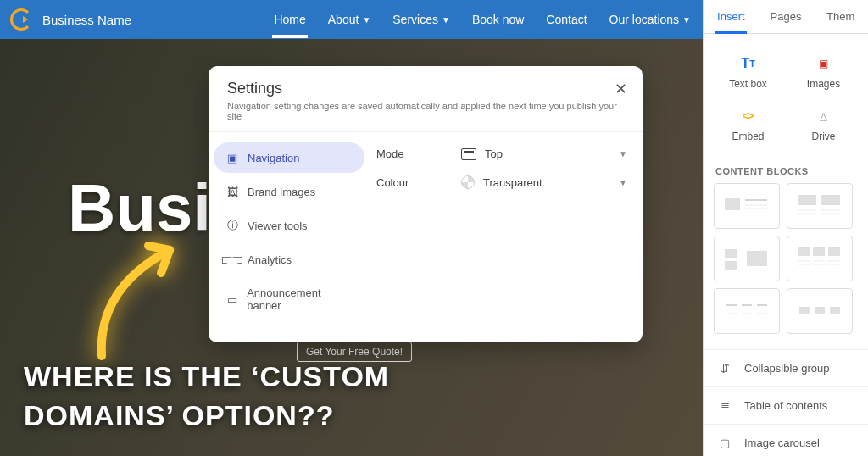  What do you see at coordinates (786, 369) in the screenshot?
I see `insert-collapsible-group: ⇵Collapsible group` at bounding box center [786, 369].